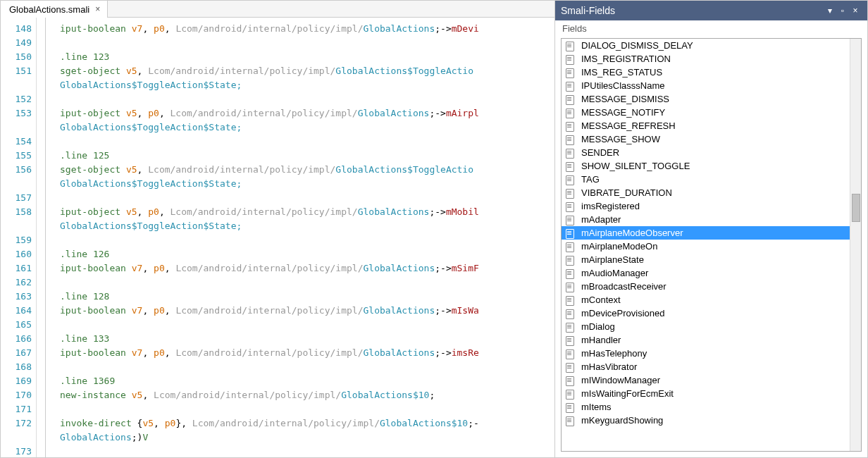 Image resolution: width=868 pixels, height=458 pixels. I want to click on field-label: mAirplaneState, so click(613, 259).